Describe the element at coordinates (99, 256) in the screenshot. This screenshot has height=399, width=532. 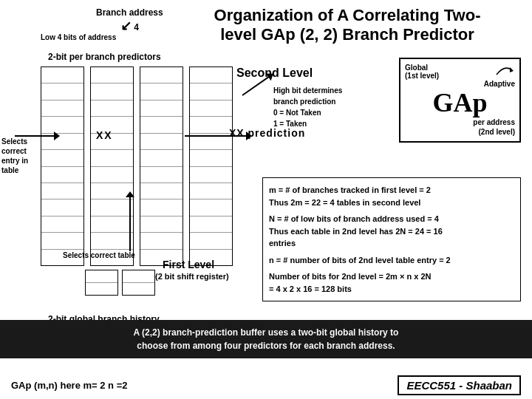
I see `selects-table-label: Selects correct table` at that location.